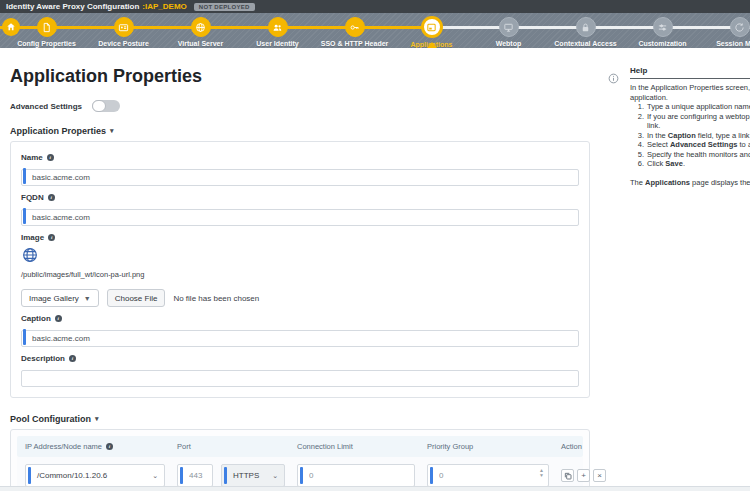 The image size is (750, 491). What do you see at coordinates (690, 183) in the screenshot?
I see `help-footer-text: The Applications page displays the new a…` at bounding box center [690, 183].